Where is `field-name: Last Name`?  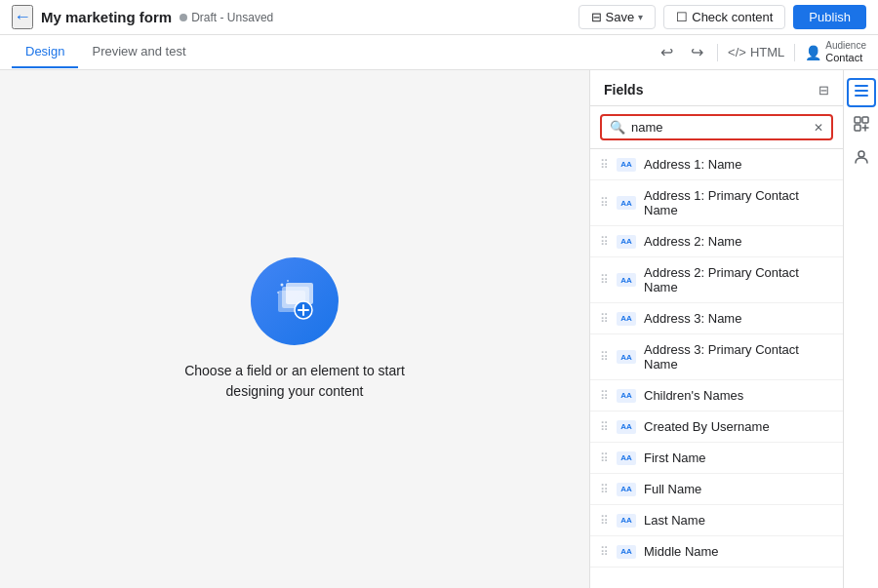
field-name: Last Name is located at coordinates (675, 521).